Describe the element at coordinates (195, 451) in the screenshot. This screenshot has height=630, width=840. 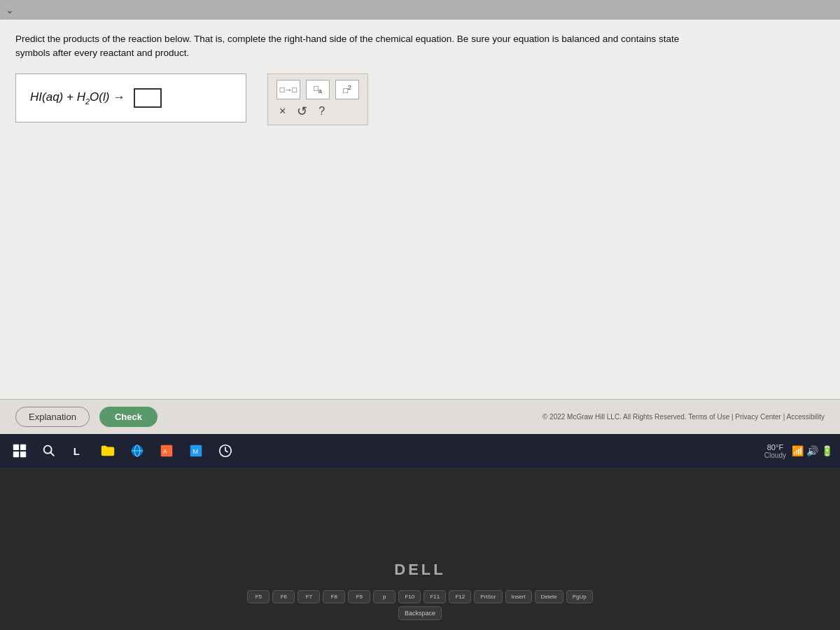
I see `svg-text: M` at that location.